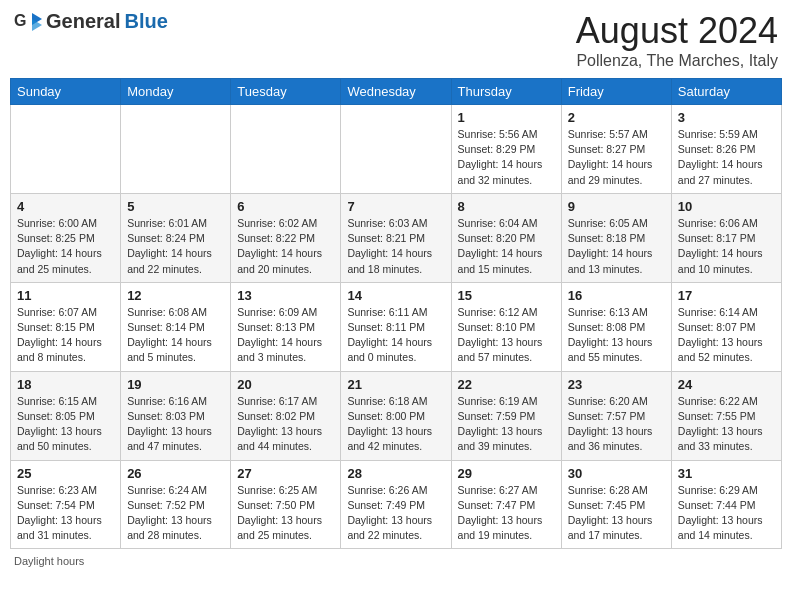  Describe the element at coordinates (396, 416) in the screenshot. I see `calendar-week-row: 18Sunrise: 6:15 AM Sunset: 8:05 PM Dayli…` at that location.